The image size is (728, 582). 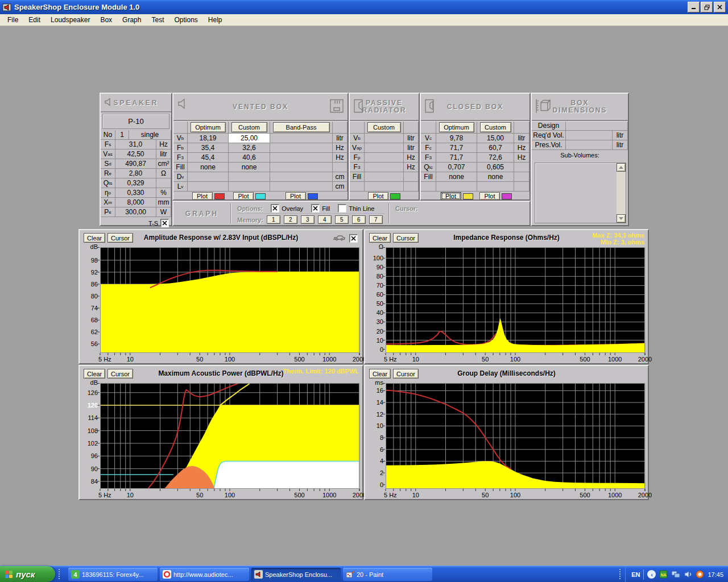 What do you see at coordinates (208, 127) in the screenshot?
I see `vented-box-panel-optimum-button: Optimum` at bounding box center [208, 127].